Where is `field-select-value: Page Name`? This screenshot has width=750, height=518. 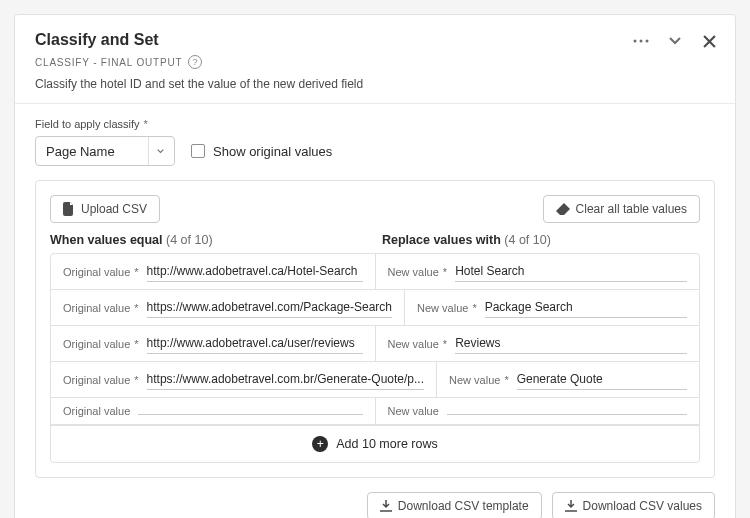 field-select-value: Page Name is located at coordinates (80, 152).